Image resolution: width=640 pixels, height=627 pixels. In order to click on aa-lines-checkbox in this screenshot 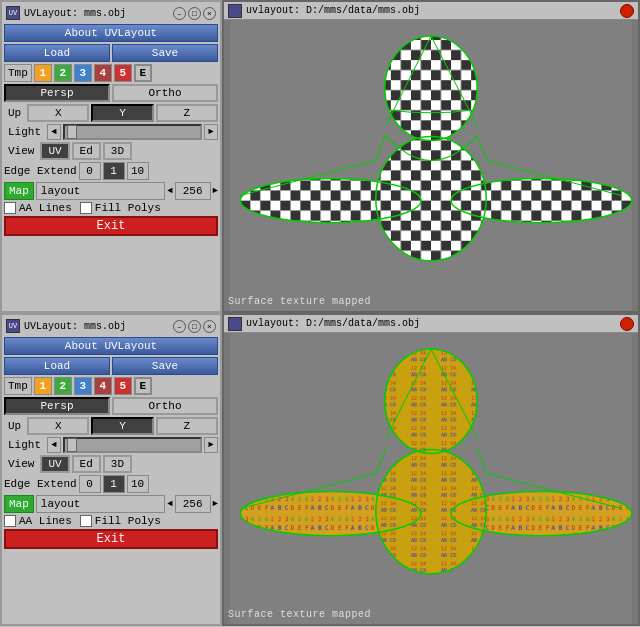, I will do `click(10, 208)`.